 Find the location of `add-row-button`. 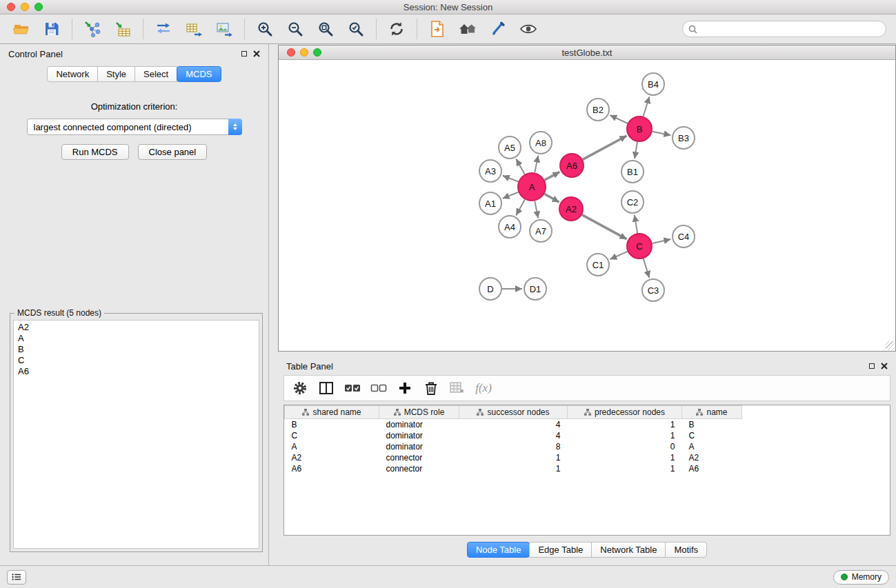

add-row-button is located at coordinates (405, 388).